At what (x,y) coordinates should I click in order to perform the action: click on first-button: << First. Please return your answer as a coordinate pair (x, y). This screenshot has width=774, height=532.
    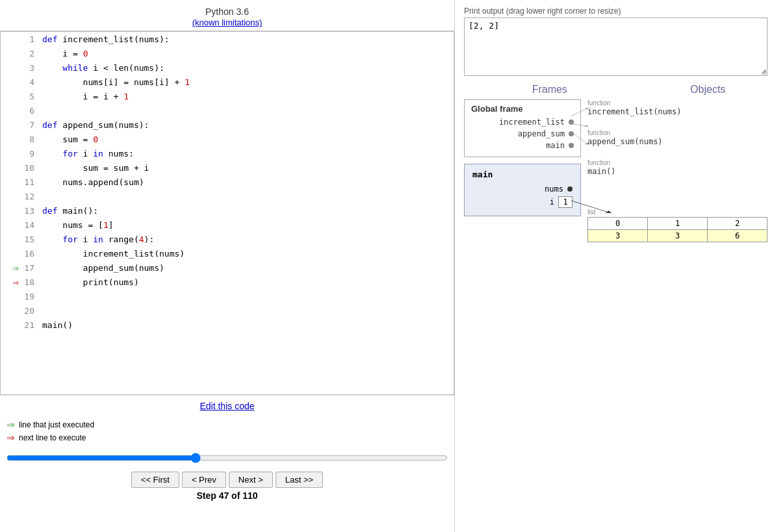
    Looking at the image, I should click on (155, 479).